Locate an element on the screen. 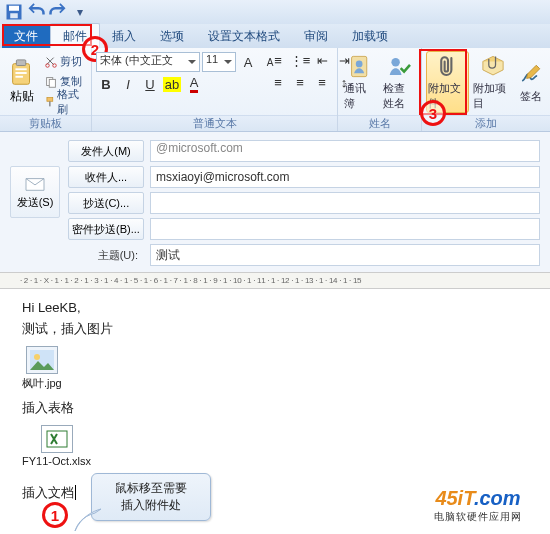  attach-file-button: 附加文件 is located at coordinates (448, 82).